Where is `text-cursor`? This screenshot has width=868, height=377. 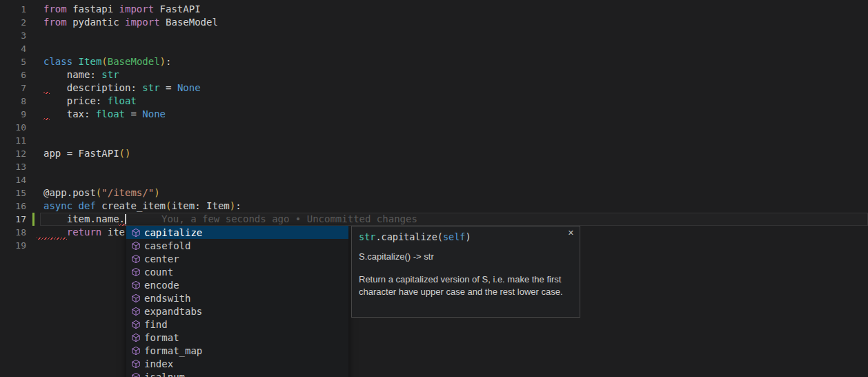 text-cursor is located at coordinates (126, 220).